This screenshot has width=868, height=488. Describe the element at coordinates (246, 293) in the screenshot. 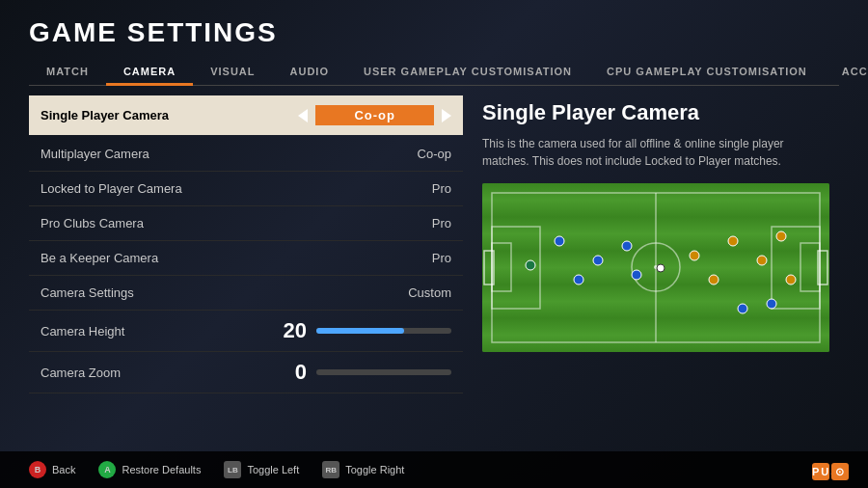

I see `setting-row-camera-settings: Camera Settings Custom` at that location.